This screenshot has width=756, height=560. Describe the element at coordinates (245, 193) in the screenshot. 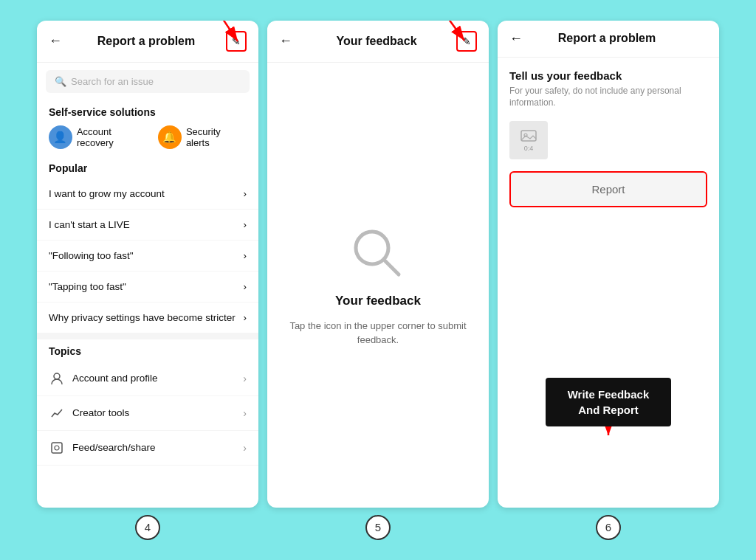

I see `chevron-grow: ›` at that location.